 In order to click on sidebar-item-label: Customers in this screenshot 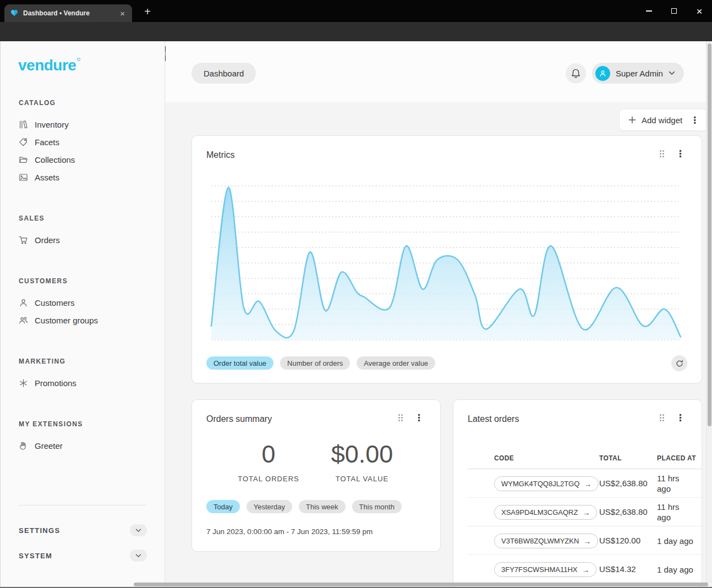, I will do `click(55, 303)`.